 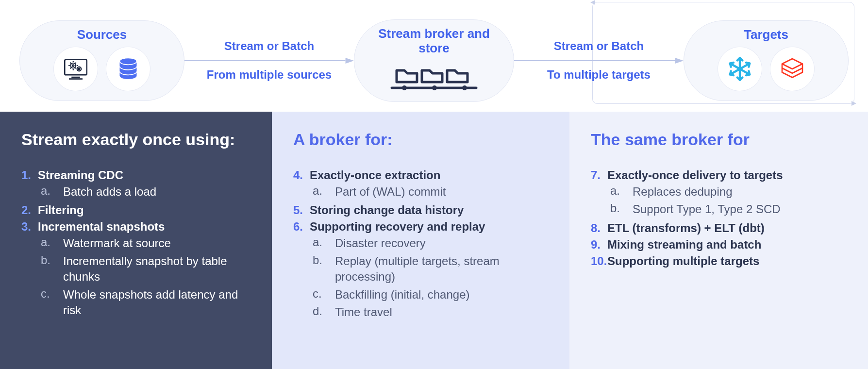 I want to click on col3-list: 7.Exactly-once delivery to targetsa.Repl…, so click(x=718, y=218).